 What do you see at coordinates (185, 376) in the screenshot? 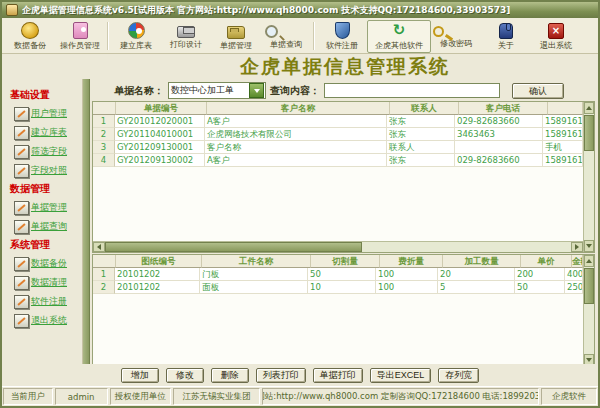
I see `modify-button: 修改` at bounding box center [185, 376].